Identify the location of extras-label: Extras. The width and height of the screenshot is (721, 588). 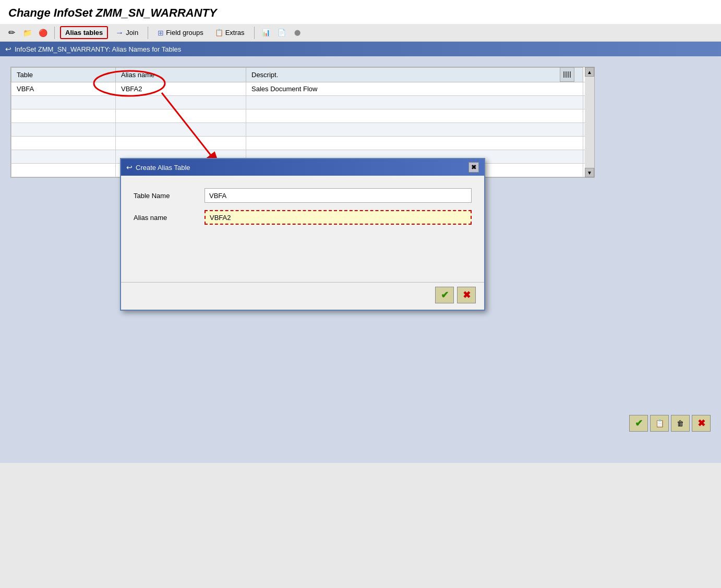
(235, 32).